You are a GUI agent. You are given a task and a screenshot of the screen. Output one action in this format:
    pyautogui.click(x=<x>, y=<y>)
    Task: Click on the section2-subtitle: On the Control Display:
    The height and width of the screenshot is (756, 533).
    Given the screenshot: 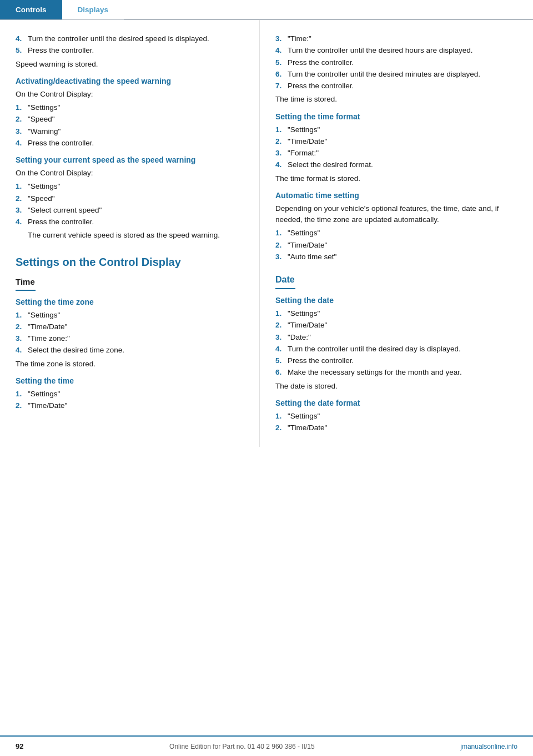 What is the action you would take?
    pyautogui.click(x=130, y=173)
    